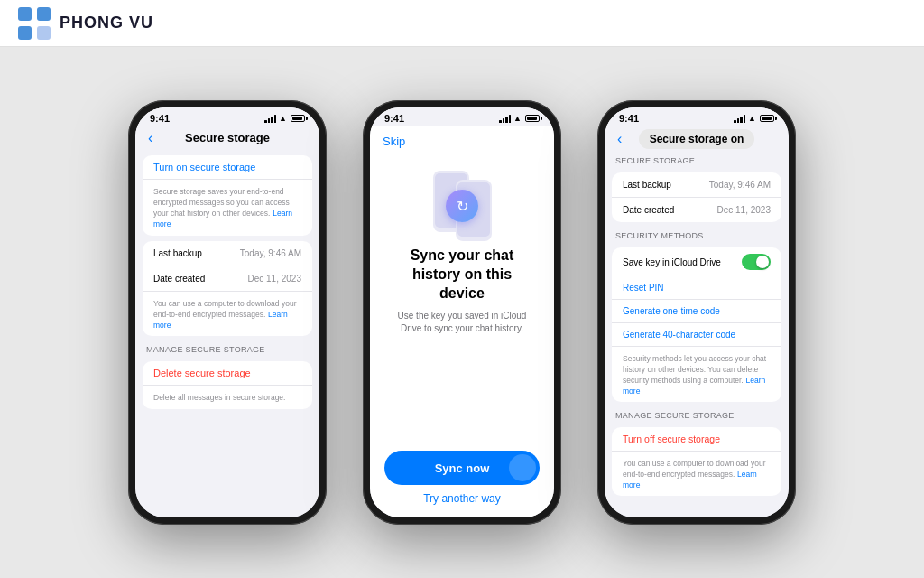 The width and height of the screenshot is (924, 578). What do you see at coordinates (697, 415) in the screenshot?
I see `phone-3-manage-header: Manage secure storage` at bounding box center [697, 415].